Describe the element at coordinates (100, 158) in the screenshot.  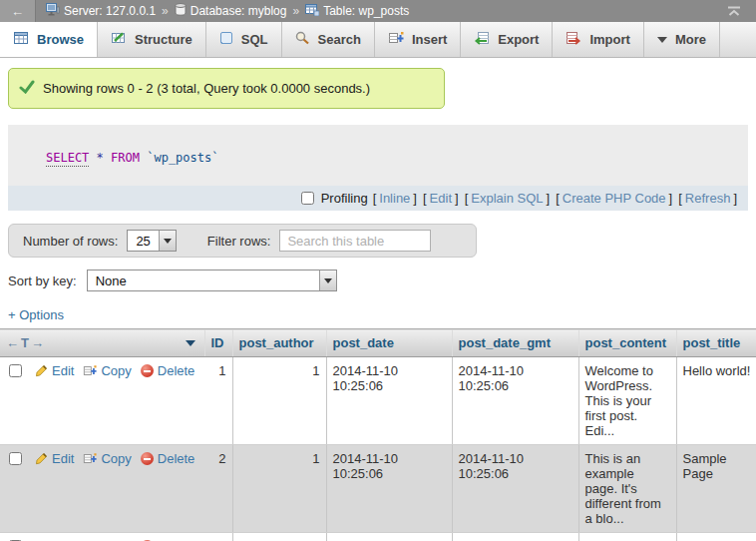
I see `sql-star: *` at that location.